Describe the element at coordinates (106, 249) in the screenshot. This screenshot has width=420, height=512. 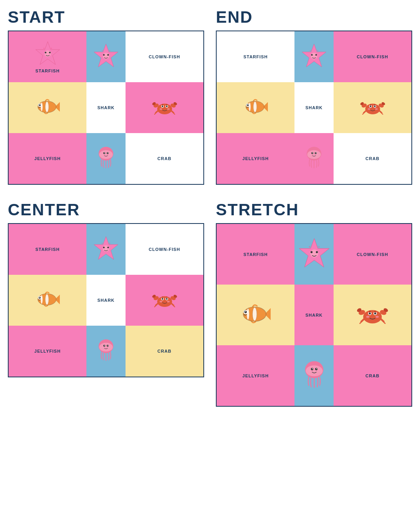
I see `cell-center-r0-c1` at that location.